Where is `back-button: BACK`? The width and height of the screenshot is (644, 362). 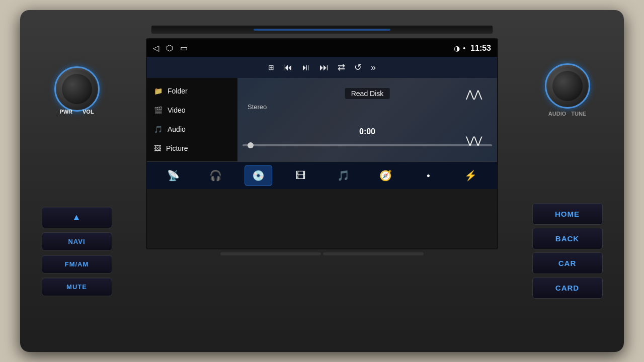 back-button: BACK is located at coordinates (568, 238).